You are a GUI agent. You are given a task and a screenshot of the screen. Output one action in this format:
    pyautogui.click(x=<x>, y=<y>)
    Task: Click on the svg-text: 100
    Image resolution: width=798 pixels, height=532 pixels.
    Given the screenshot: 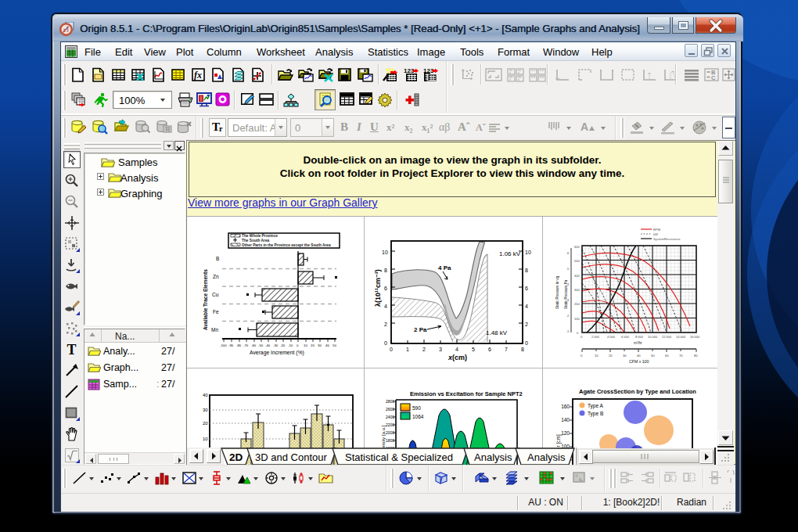 What is the action you would take?
    pyautogui.click(x=577, y=319)
    